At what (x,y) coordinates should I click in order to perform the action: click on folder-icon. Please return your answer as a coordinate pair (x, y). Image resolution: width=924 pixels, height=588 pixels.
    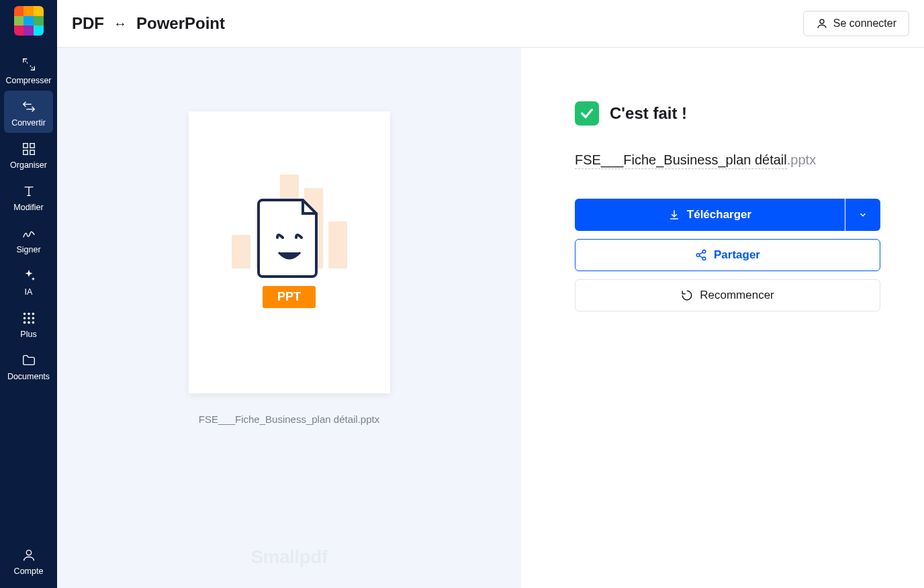
    Looking at the image, I should click on (29, 360).